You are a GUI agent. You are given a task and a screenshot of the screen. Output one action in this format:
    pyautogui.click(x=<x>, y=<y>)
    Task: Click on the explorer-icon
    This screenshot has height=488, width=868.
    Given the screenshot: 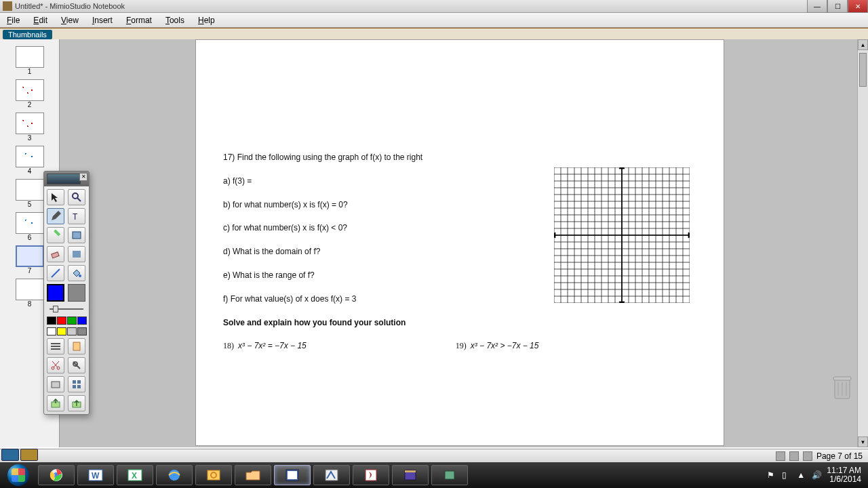 What is the action you would take?
    pyautogui.click(x=253, y=475)
    